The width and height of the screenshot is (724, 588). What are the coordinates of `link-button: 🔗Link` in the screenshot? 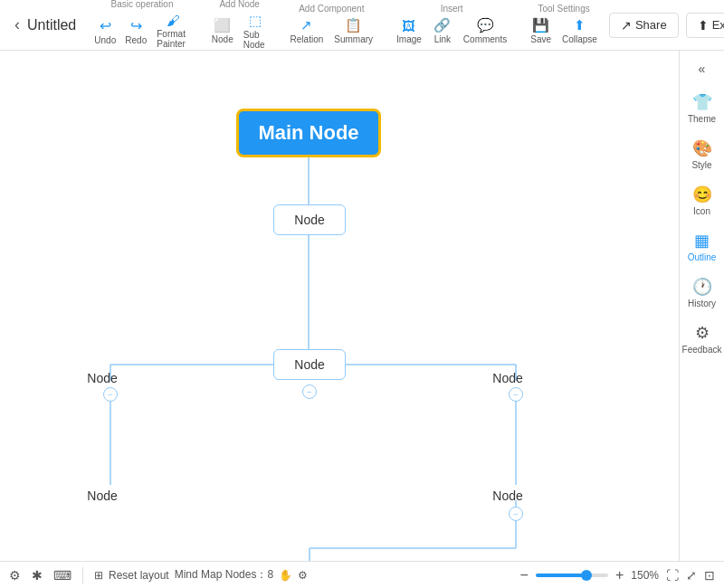 It's located at (443, 31).